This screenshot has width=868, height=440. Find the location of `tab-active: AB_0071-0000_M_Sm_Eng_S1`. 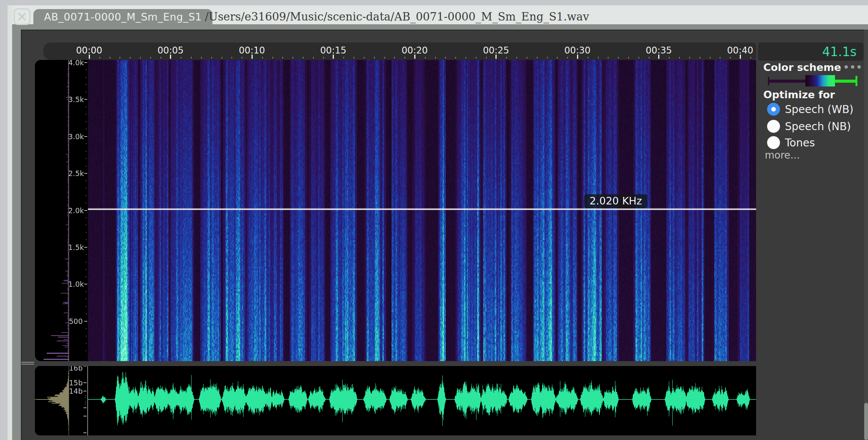

tab-active: AB_0071-0000_M_Sm_Eng_S1 is located at coordinates (123, 17).